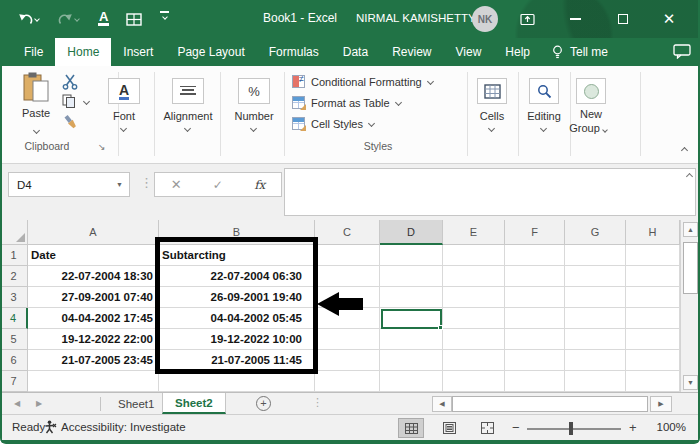  I want to click on column-header-E: E, so click(474, 232).